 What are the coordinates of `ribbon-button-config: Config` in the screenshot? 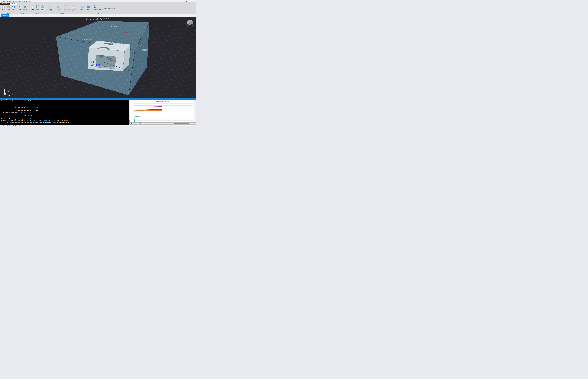 It's located at (37, 8).